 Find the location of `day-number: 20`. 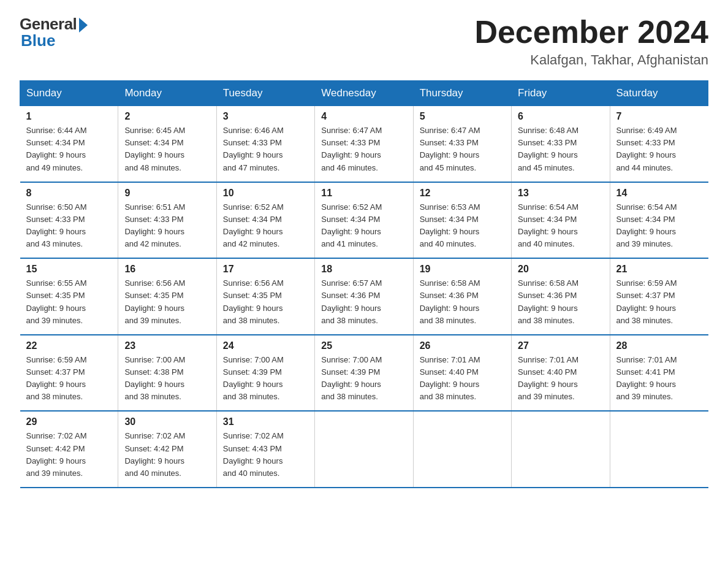

day-number: 20 is located at coordinates (560, 269).